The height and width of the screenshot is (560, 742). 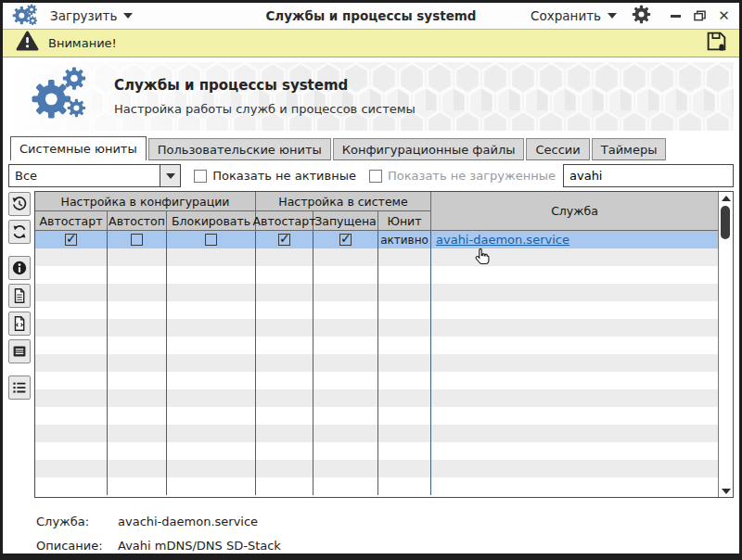 I want to click on description-status-value: Avahi mDNS/DNS SD-Stack, so click(x=199, y=545).